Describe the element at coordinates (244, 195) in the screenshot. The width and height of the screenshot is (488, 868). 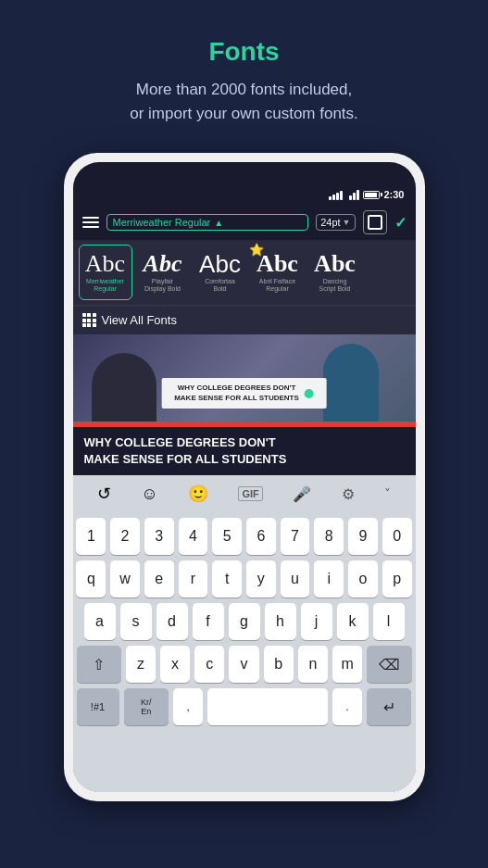
I see `status-bar: 2:30` at that location.